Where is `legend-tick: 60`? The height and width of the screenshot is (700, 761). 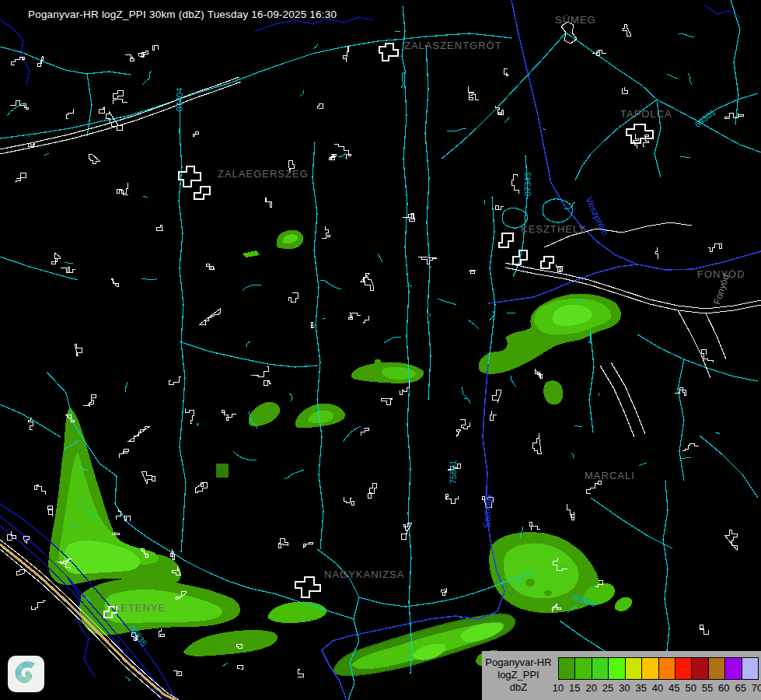 legend-tick: 60 is located at coordinates (724, 688).